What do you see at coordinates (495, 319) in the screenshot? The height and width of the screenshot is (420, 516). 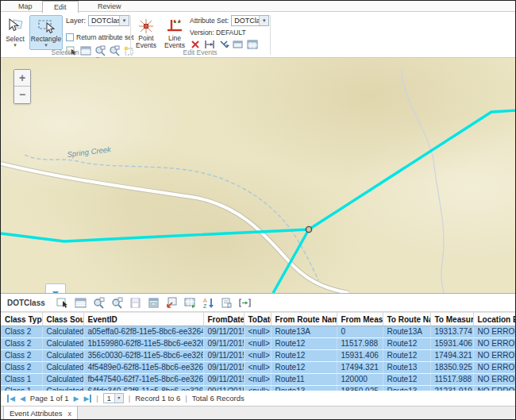 I see `col-location-error: Location Error` at bounding box center [495, 319].